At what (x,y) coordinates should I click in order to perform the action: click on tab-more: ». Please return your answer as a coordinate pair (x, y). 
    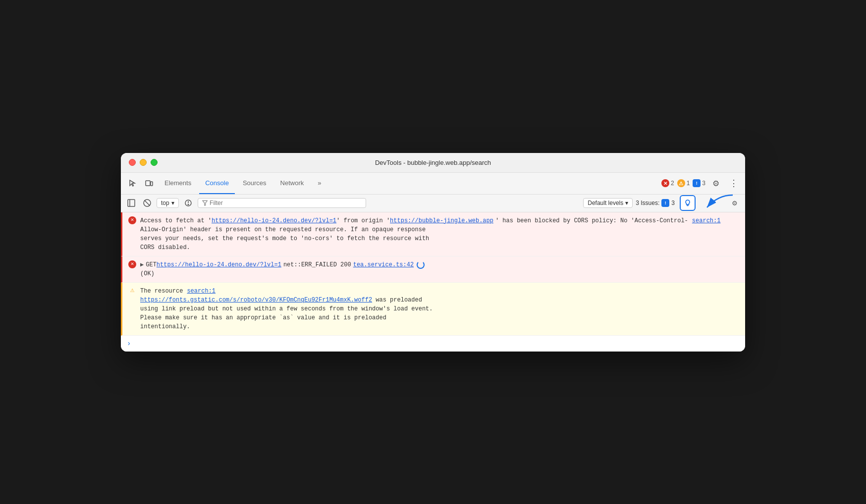
    Looking at the image, I should click on (319, 183).